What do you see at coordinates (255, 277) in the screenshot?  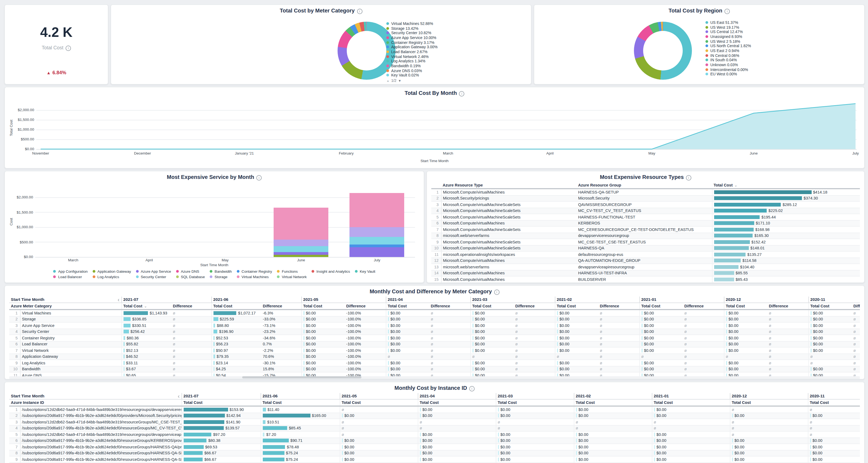 I see `legend-item: Virtual Machines` at bounding box center [255, 277].